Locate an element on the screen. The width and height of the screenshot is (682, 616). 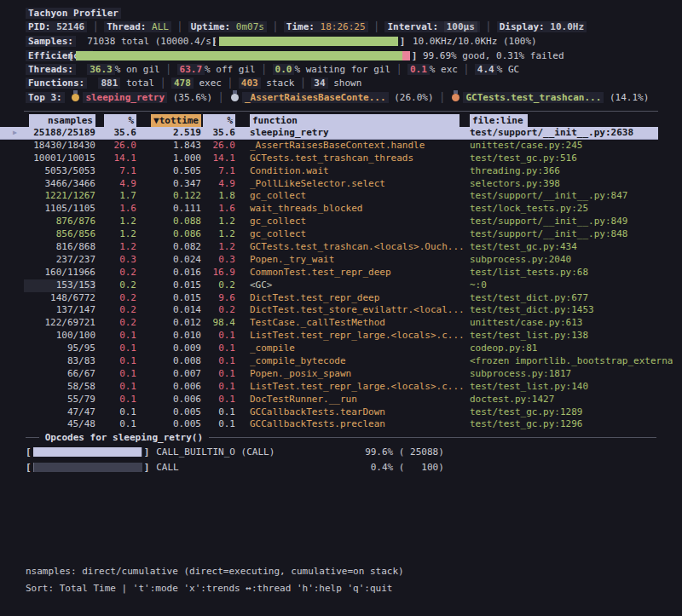
cell-tottime: 0.086 is located at coordinates (169, 235).